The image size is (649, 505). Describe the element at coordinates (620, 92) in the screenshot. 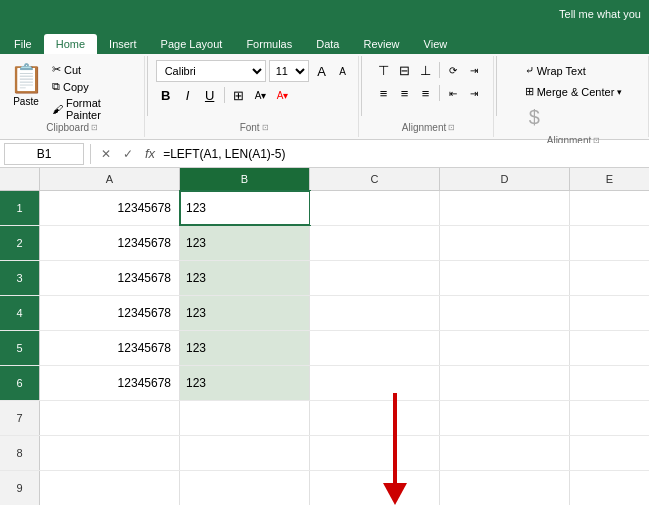

I see `merge-dropdown-icon: ▾` at that location.